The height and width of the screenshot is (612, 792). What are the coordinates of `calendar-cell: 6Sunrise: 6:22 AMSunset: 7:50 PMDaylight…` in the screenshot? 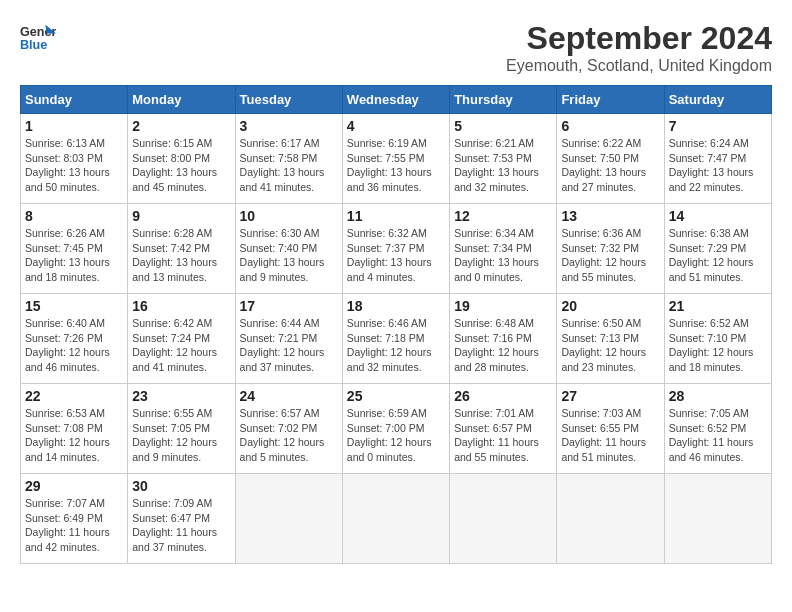 It's located at (610, 159).